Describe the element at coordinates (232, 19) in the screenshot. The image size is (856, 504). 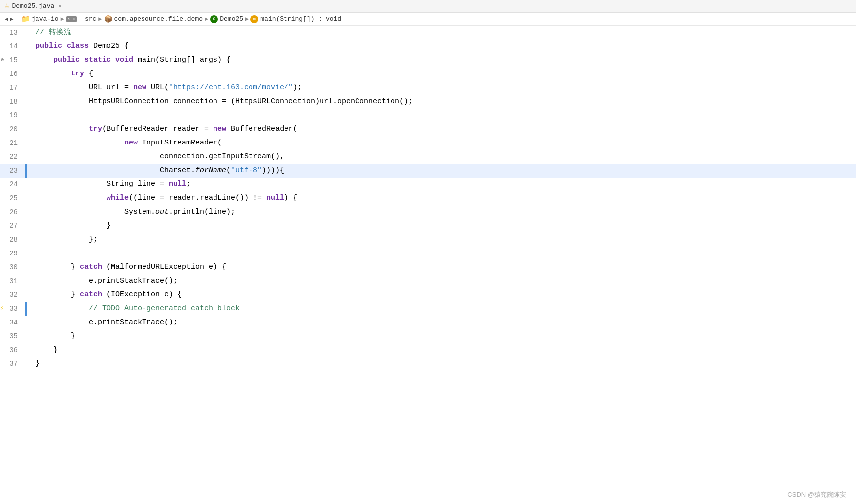
I see `bc-demo25-label: Demo25` at that location.